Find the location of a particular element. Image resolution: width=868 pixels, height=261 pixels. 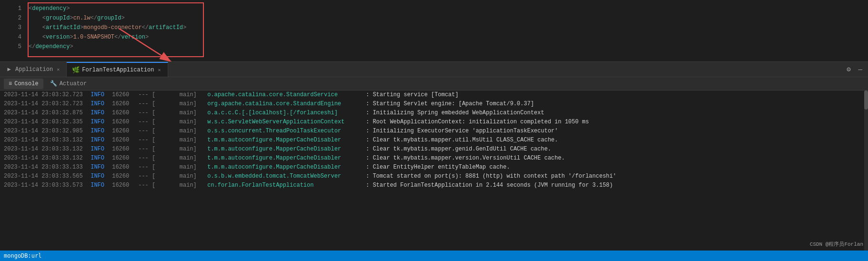

log-line-4: 2023-11-14 23:03:32.985 INFO 16260 --- [… is located at coordinates (434, 131).